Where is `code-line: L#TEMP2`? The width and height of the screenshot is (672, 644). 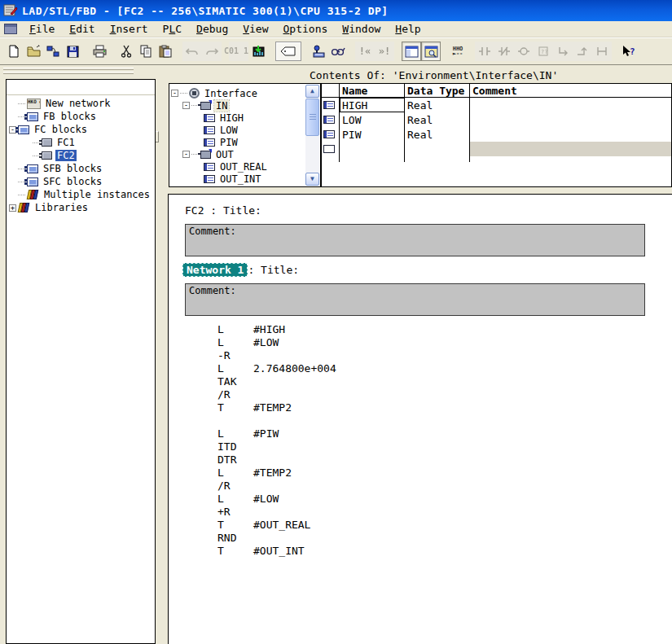 code-line: L#TEMP2 is located at coordinates (420, 473).